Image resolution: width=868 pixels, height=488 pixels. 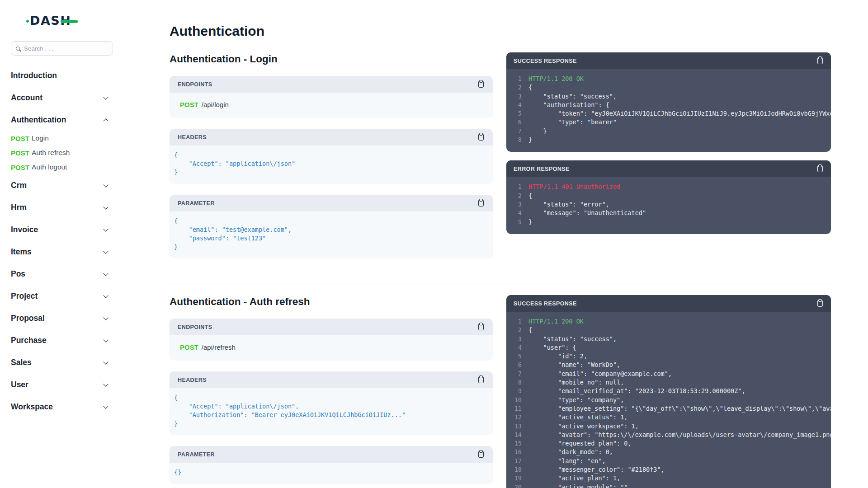 I want to click on line-text: HTTP/1.1 401 Unauthorized, so click(x=574, y=187).